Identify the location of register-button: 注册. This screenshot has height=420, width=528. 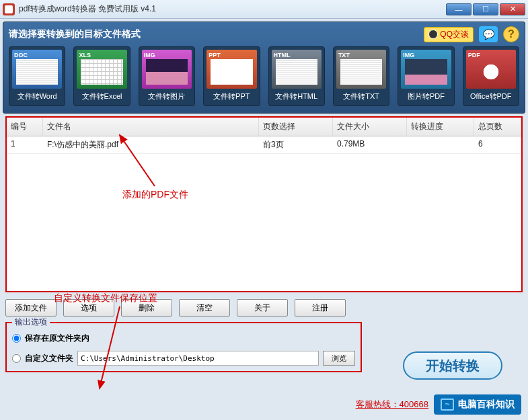
(320, 308).